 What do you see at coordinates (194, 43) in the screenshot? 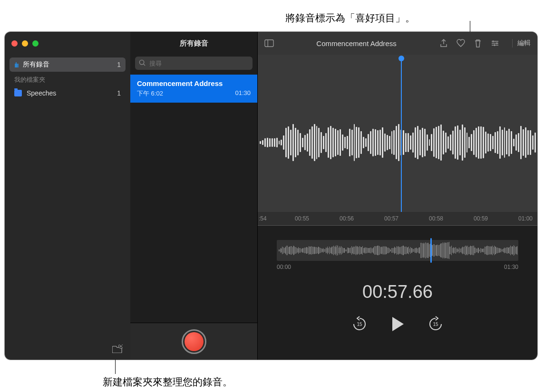
I see `list-header: 所有錄音` at bounding box center [194, 43].